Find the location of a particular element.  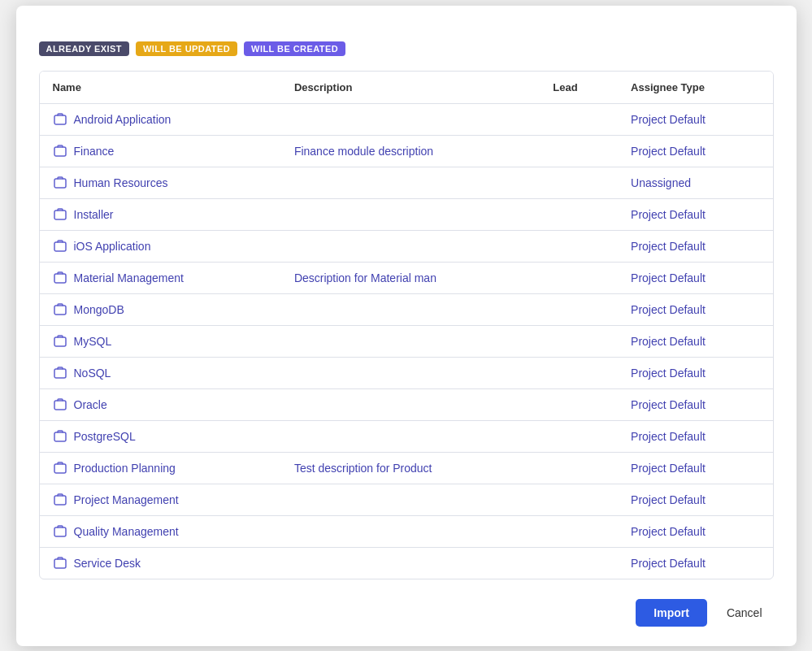

table-row: NoSQLProject Default is located at coordinates (406, 372).